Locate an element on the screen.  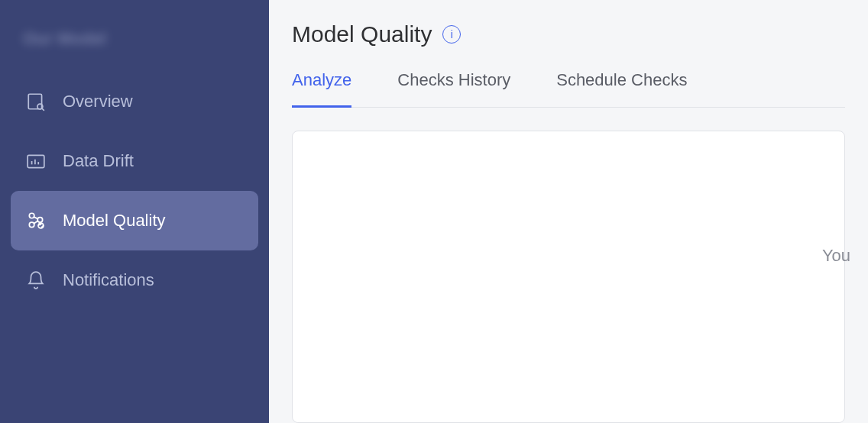
tab-schedule-checks: Schedule Checks is located at coordinates (622, 89).